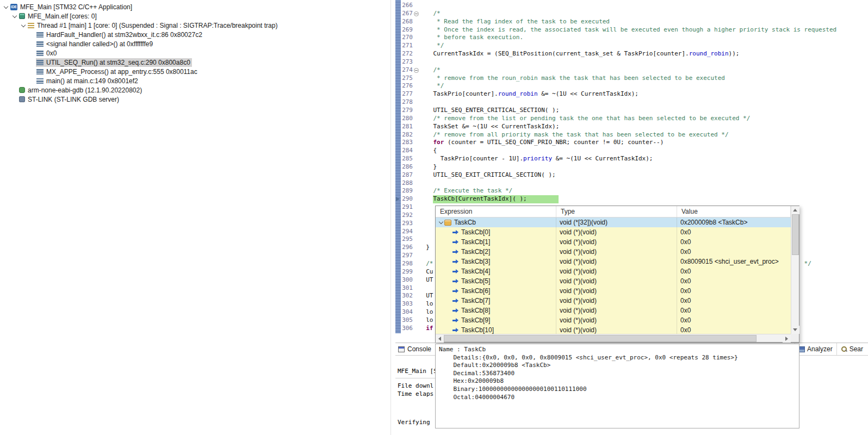 This screenshot has height=435, width=868. What do you see at coordinates (632, 78) in the screenshot?
I see `code-line: 275 * remove from the roun_robin mask th…` at bounding box center [632, 78].